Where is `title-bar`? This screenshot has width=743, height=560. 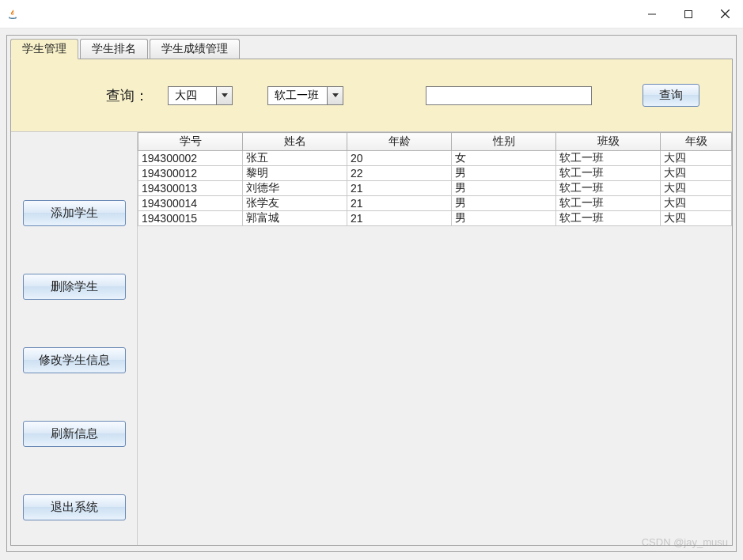
title-bar is located at coordinates (372, 14).